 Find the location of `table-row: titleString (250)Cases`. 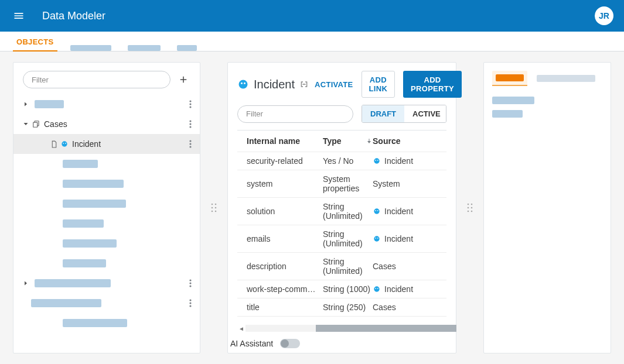

table-row: titleString (250)Cases is located at coordinates (342, 307).